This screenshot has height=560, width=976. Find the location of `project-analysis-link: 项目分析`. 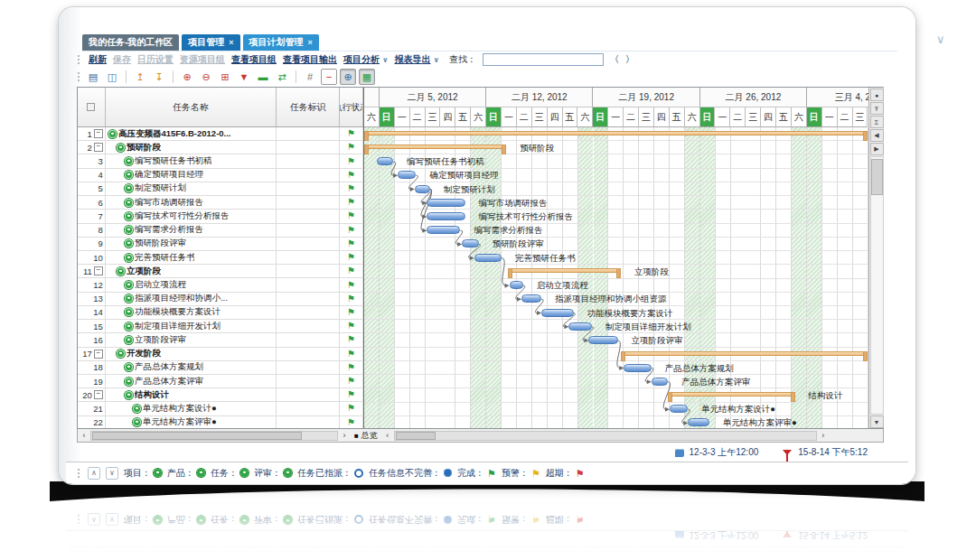

project-analysis-link: 项目分析 is located at coordinates (361, 60).